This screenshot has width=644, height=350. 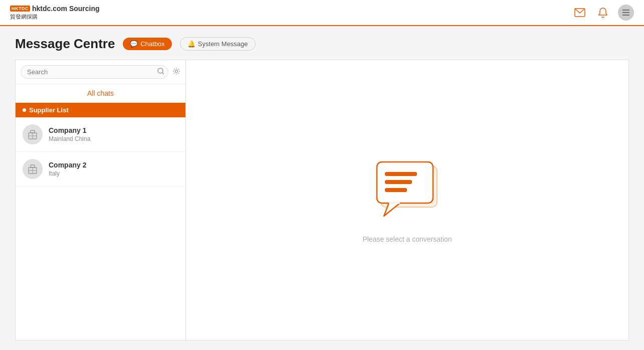 What do you see at coordinates (407, 192) in the screenshot?
I see `chat-bubble-illustration` at bounding box center [407, 192].